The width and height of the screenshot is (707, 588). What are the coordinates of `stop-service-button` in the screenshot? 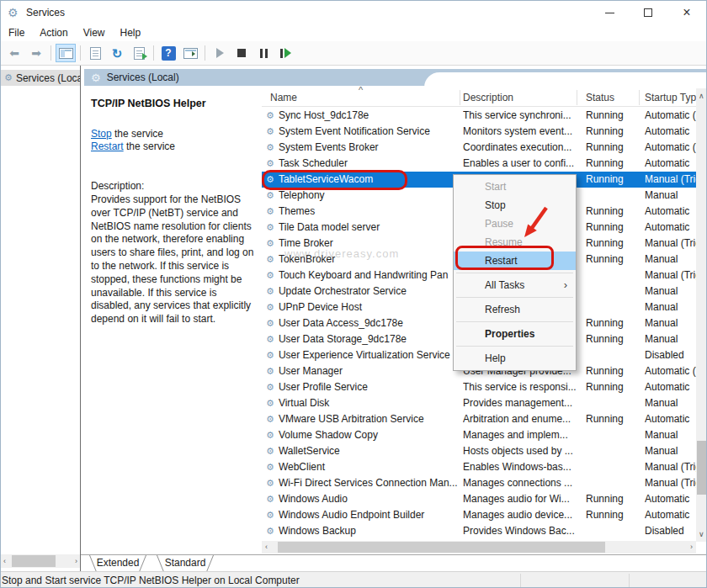 It's located at (242, 53).